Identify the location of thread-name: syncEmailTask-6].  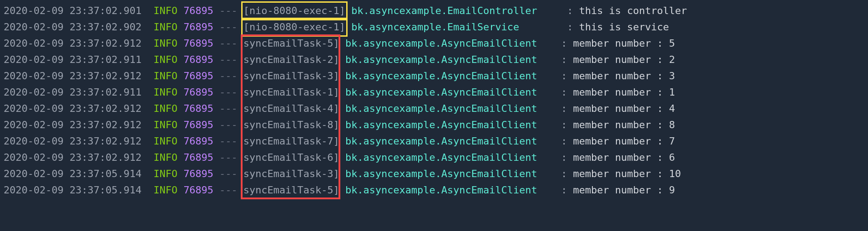
(291, 158).